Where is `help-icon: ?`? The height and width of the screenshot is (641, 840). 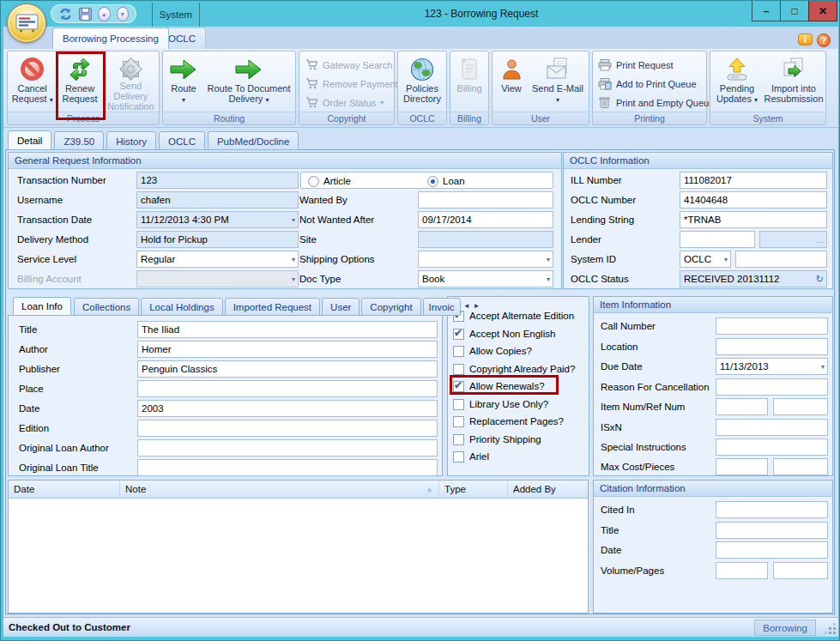
help-icon: ? is located at coordinates (824, 40).